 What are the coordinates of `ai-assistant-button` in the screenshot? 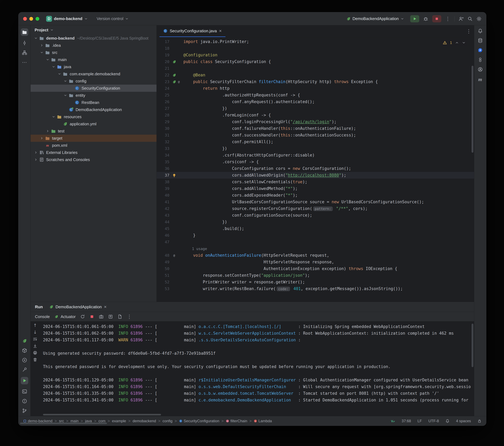 It's located at (480, 50).